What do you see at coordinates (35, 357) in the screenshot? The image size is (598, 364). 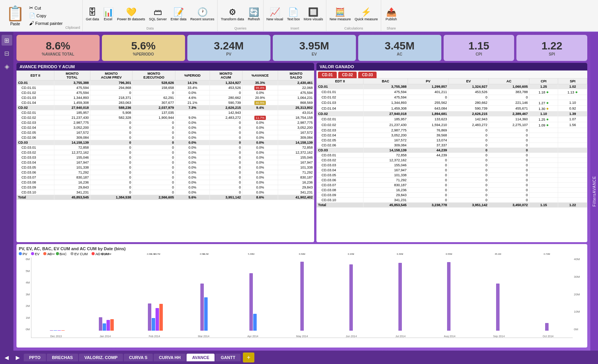 I see `tab-ppto: PPTO` at bounding box center [35, 357].